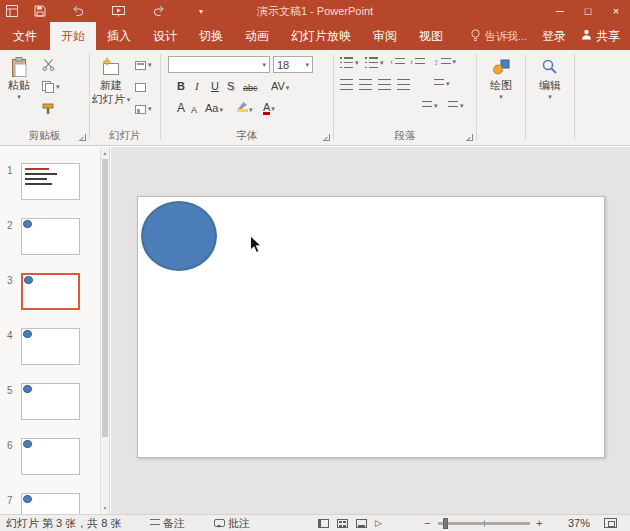 This screenshot has width=630, height=531. Describe the element at coordinates (12, 11) in the screenshot. I see `app-icon` at that location.